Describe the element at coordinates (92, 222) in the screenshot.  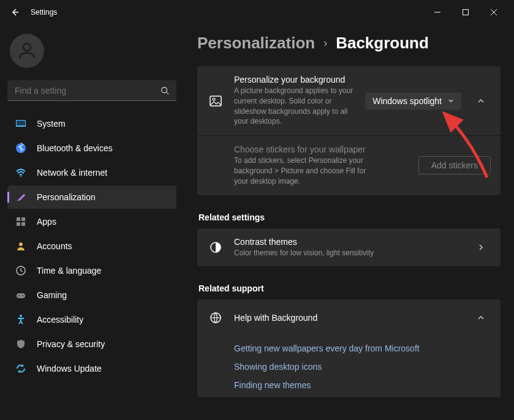
I see `sidebar-item-apps: Apps` at that location.